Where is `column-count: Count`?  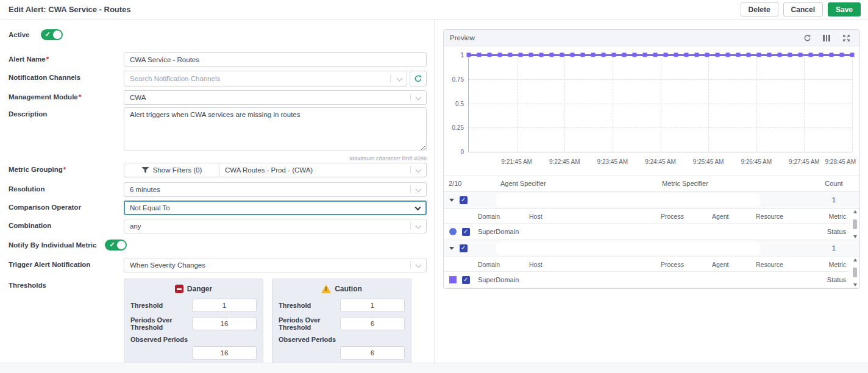 column-count: Count is located at coordinates (834, 183).